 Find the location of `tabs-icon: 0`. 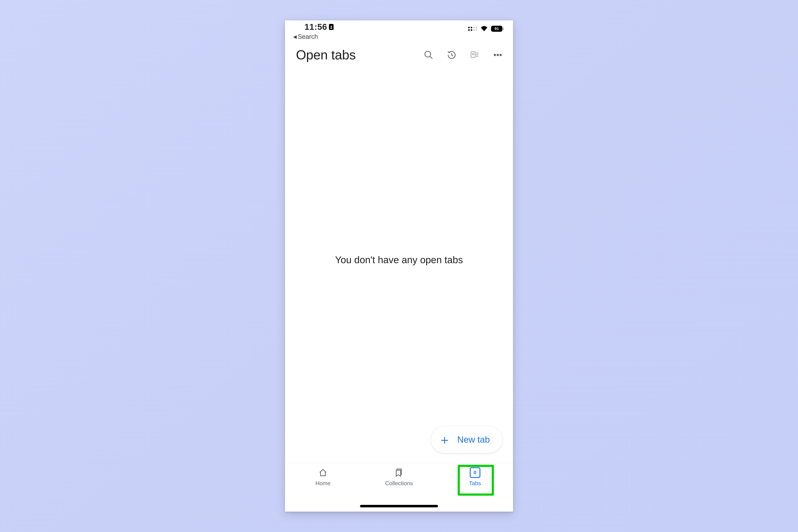

tabs-icon: 0 is located at coordinates (475, 473).